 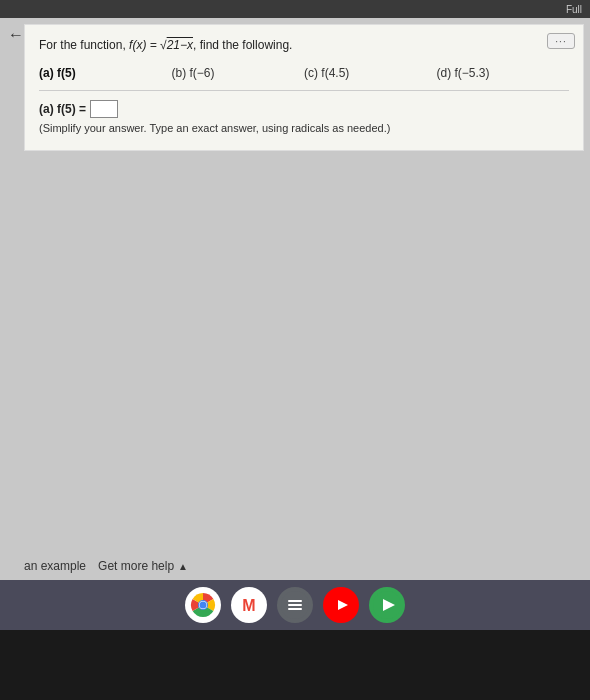 I want to click on bottom-black-area, so click(x=295, y=665).